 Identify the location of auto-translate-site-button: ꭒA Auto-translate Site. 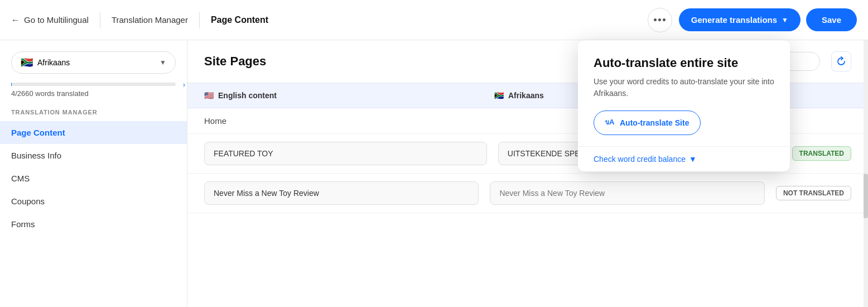
(647, 123).